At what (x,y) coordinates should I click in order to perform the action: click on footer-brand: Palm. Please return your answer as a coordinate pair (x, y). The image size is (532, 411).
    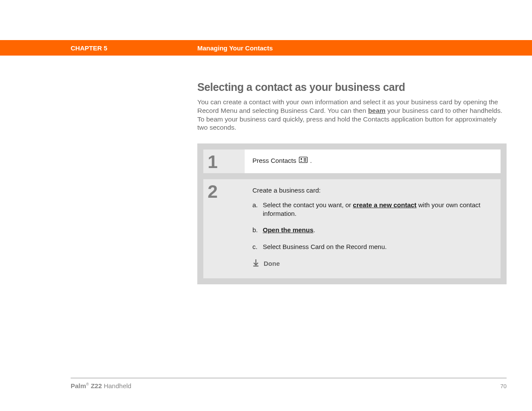
    Looking at the image, I should click on (78, 386).